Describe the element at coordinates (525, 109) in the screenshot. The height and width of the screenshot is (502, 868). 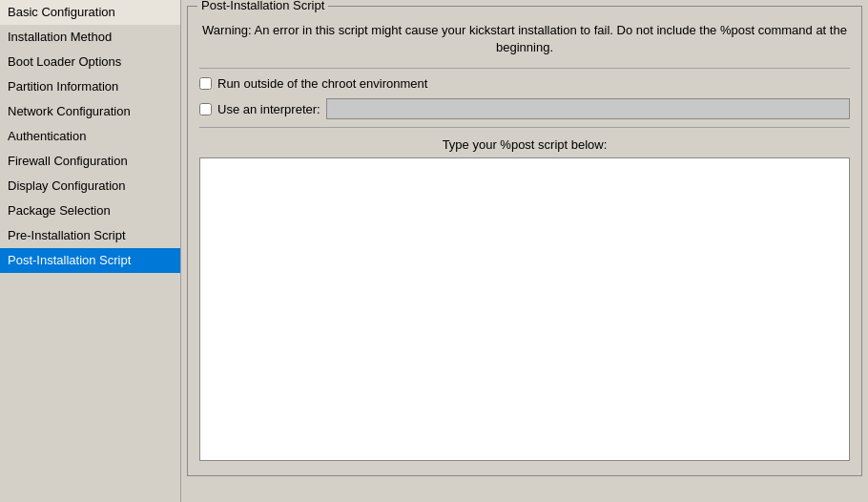
I see `interpreter-row: Use an interpreter:` at that location.